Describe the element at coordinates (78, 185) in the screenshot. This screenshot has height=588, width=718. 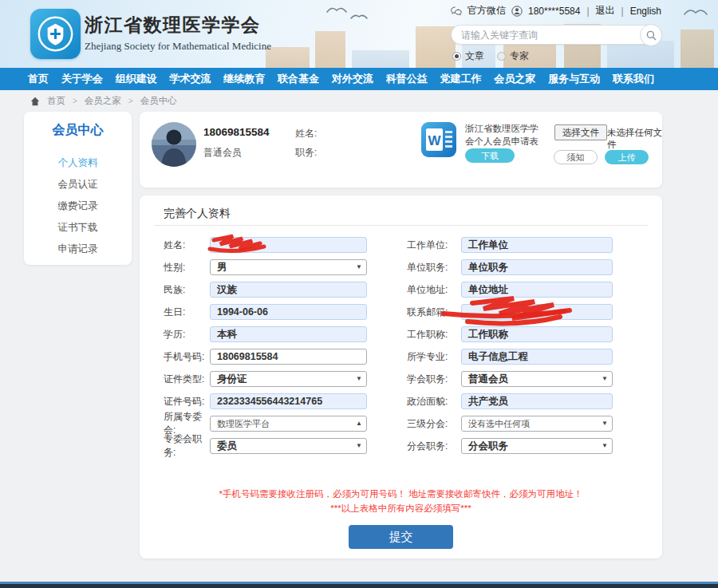
I see `sidebar-item-certification: 会员认证` at that location.